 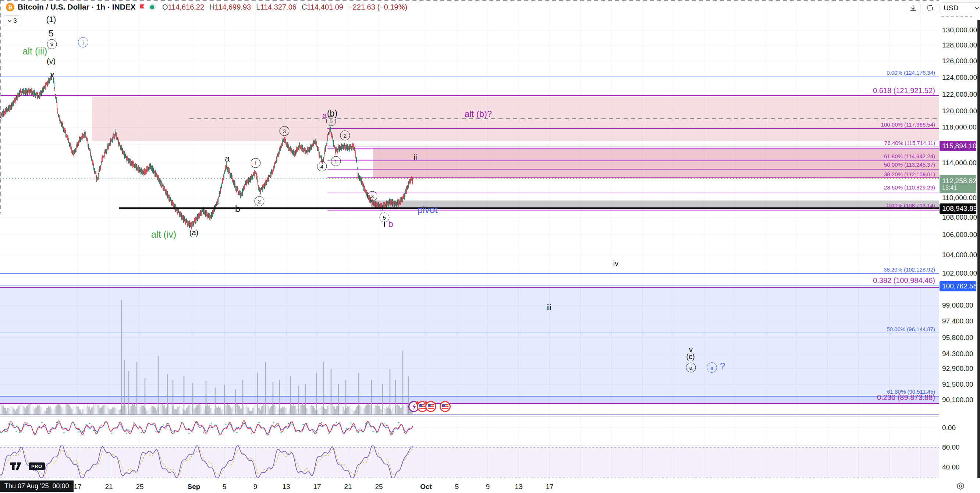 What do you see at coordinates (230, 7) in the screenshot?
I see `ohlc-pair: H114,699.93` at bounding box center [230, 7].